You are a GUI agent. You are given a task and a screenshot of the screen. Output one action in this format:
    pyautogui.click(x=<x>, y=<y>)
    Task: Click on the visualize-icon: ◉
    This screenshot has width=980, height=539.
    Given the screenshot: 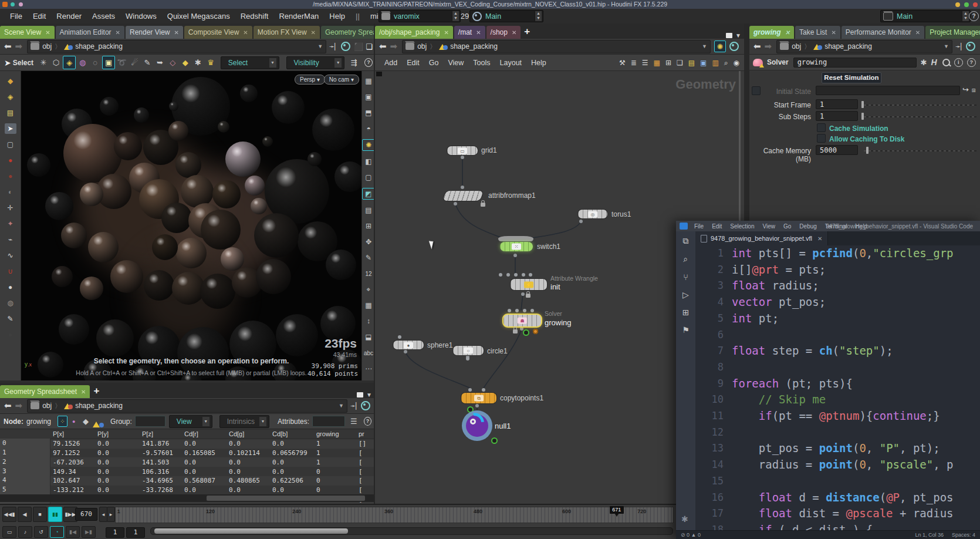 What is the action you would take?
    pyautogui.click(x=736, y=63)
    